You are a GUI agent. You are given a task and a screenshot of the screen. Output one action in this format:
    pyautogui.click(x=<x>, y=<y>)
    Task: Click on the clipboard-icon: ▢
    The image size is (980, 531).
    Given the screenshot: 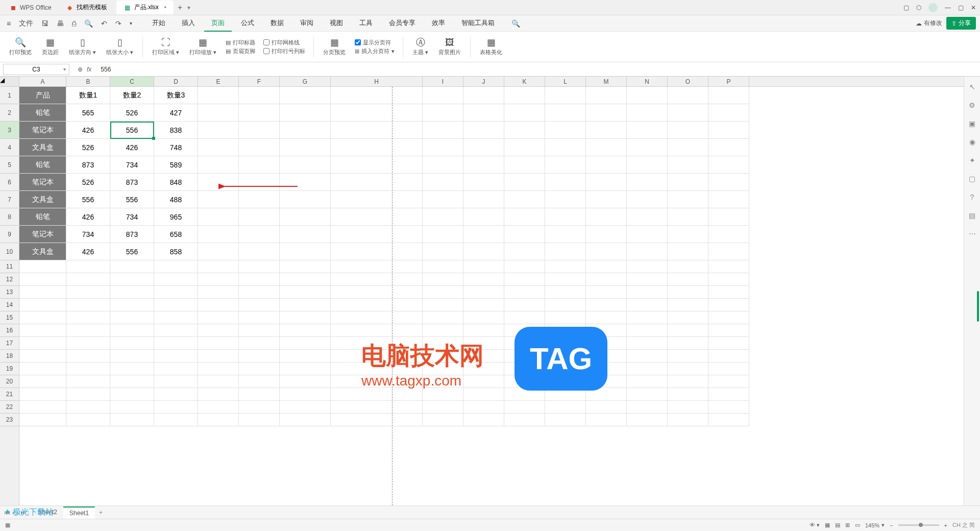 What is the action you would take?
    pyautogui.click(x=972, y=179)
    